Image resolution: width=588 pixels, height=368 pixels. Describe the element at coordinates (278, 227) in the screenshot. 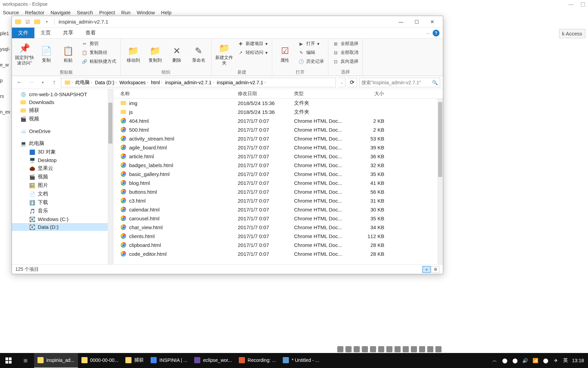

I see `file-row: chat_view.html2017/1/7 0:07Chrome HTML D…` at that location.